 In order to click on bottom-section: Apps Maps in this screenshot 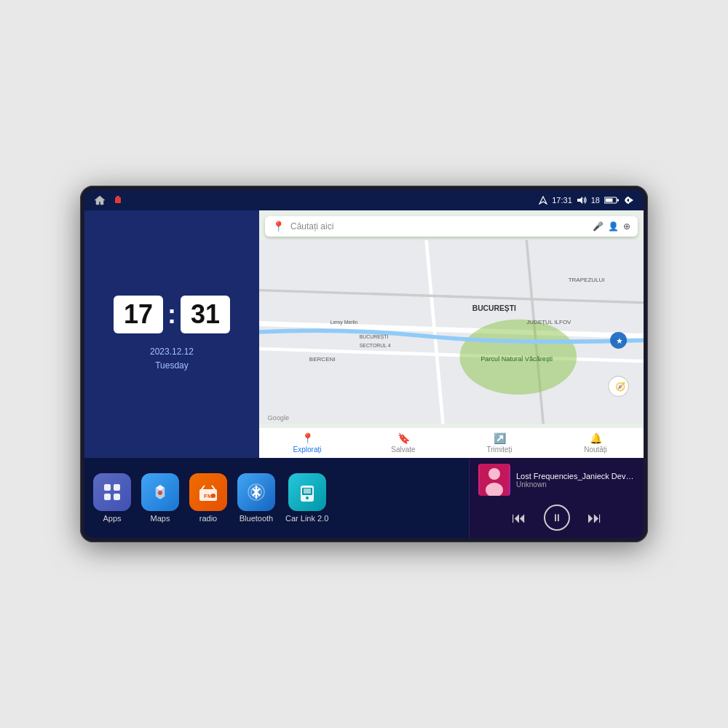, I will do `click(364, 498)`.